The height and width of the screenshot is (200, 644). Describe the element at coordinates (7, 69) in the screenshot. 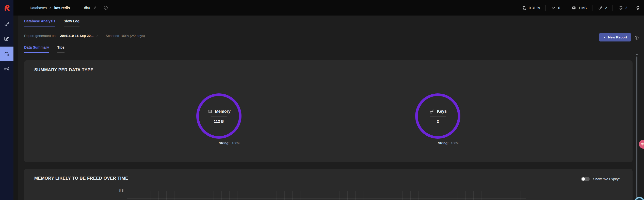

I see `pubsub-icon` at that location.